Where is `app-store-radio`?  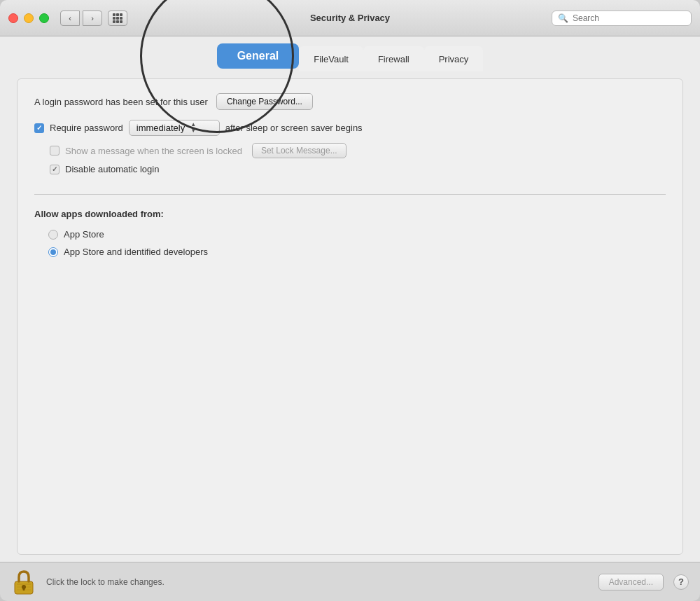 app-store-radio is located at coordinates (53, 235).